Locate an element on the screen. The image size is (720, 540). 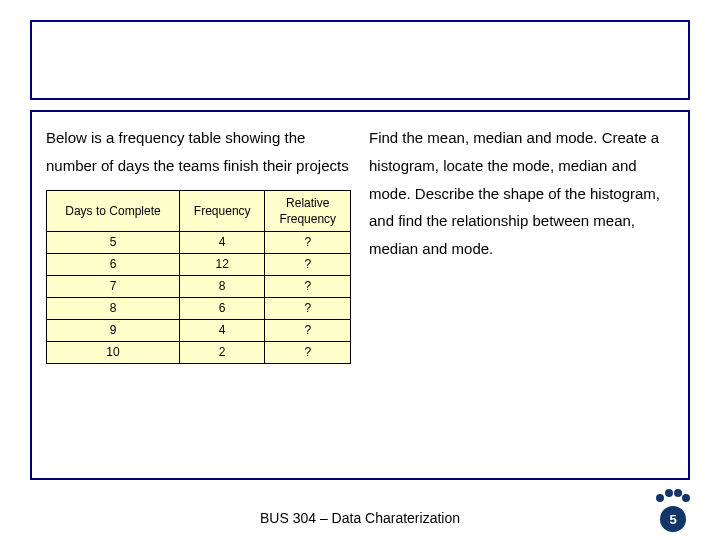
cell-freq: 6 is located at coordinates (222, 308).